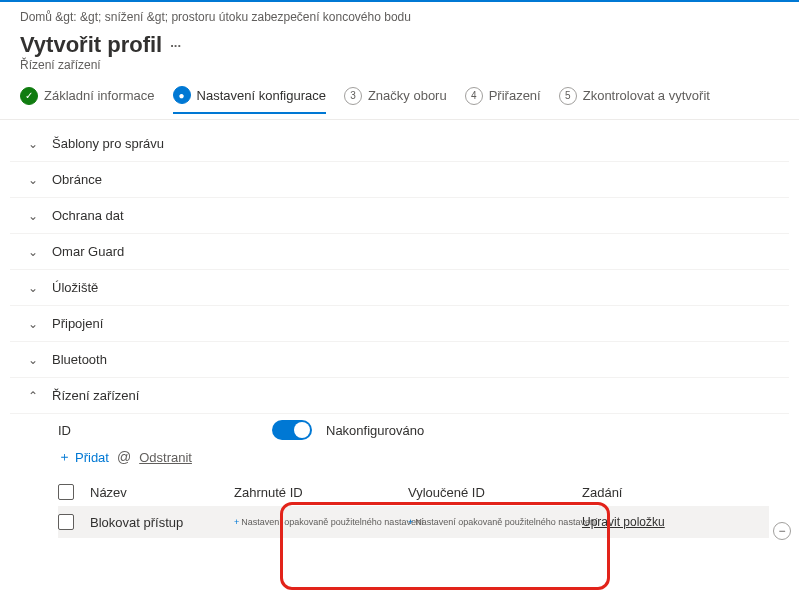  I want to click on section-device-control: ⌃ Řízení zařízení, so click(400, 396).